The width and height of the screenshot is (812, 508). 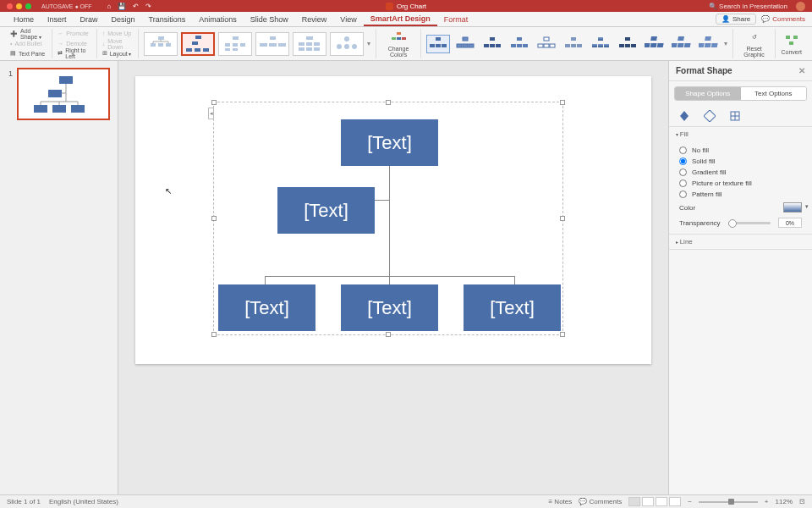 I want to click on autosave-toggle: AUTOSAVE ● OFF, so click(x=67, y=7).